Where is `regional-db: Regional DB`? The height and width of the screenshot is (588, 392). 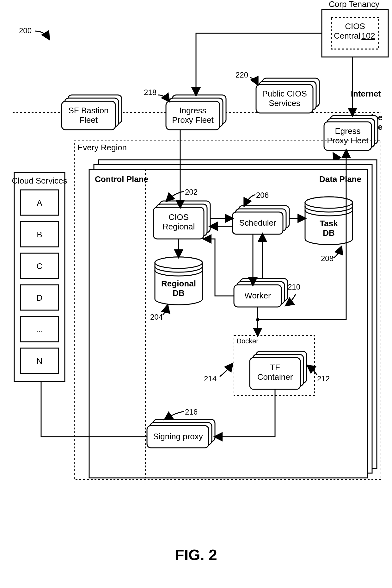 regional-db: Regional DB is located at coordinates (179, 281).